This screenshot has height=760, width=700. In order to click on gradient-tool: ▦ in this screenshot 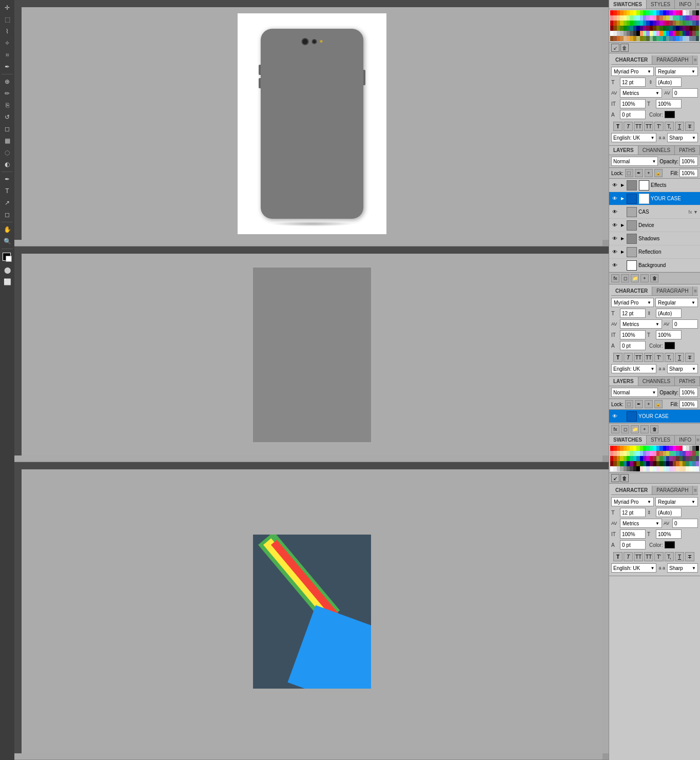, I will do `click(7, 141)`.